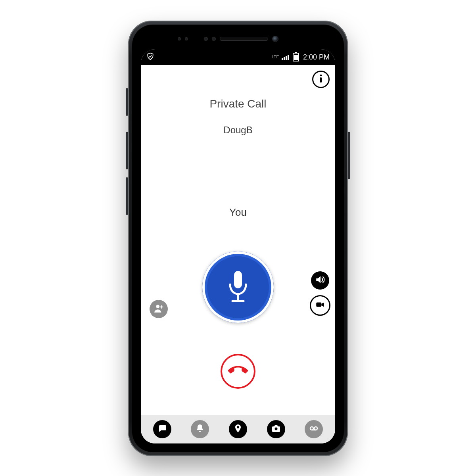 This screenshot has height=476, width=476. Describe the element at coordinates (285, 57) in the screenshot. I see `cellular-signal-icon` at that location.